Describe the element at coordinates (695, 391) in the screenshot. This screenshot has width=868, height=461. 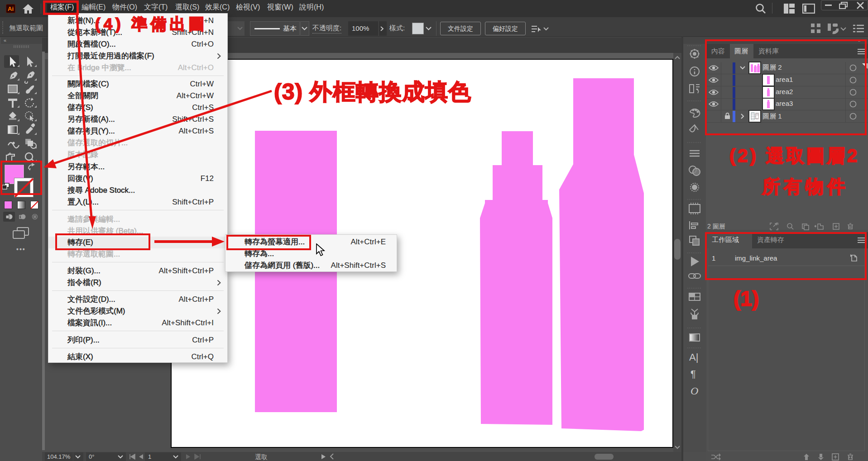
I see `svg-text: O` at that location.